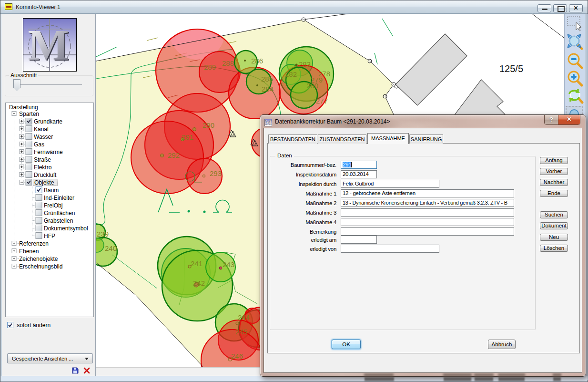 Image resolution: width=588 pixels, height=382 pixels. I want to click on svg-text: Fernwärme, so click(49, 152).